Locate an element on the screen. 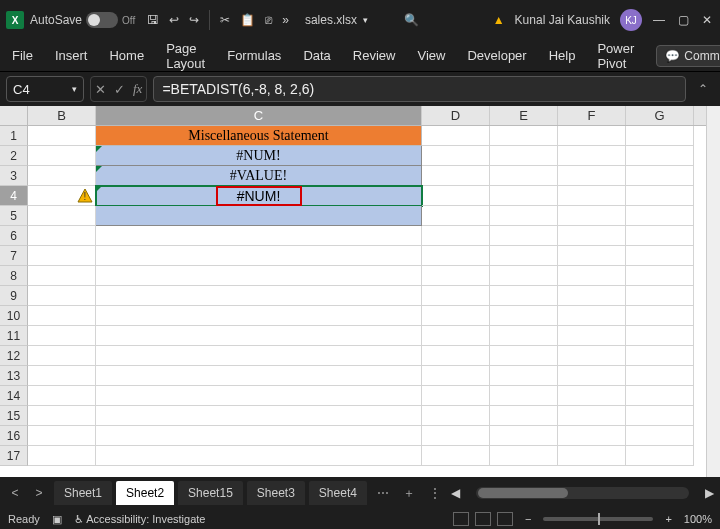 This screenshot has height=529, width=720. row-header-13: 13 is located at coordinates (14, 376).